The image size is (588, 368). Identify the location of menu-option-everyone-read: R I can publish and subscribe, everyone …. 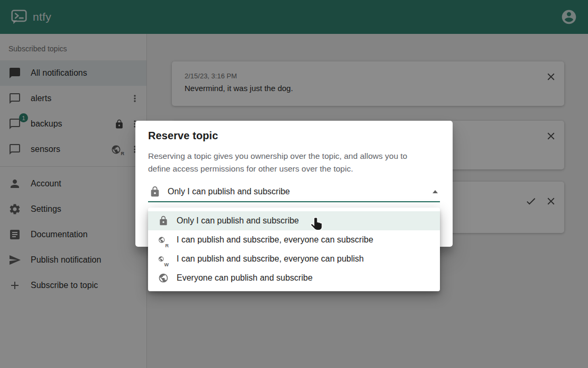
(294, 240).